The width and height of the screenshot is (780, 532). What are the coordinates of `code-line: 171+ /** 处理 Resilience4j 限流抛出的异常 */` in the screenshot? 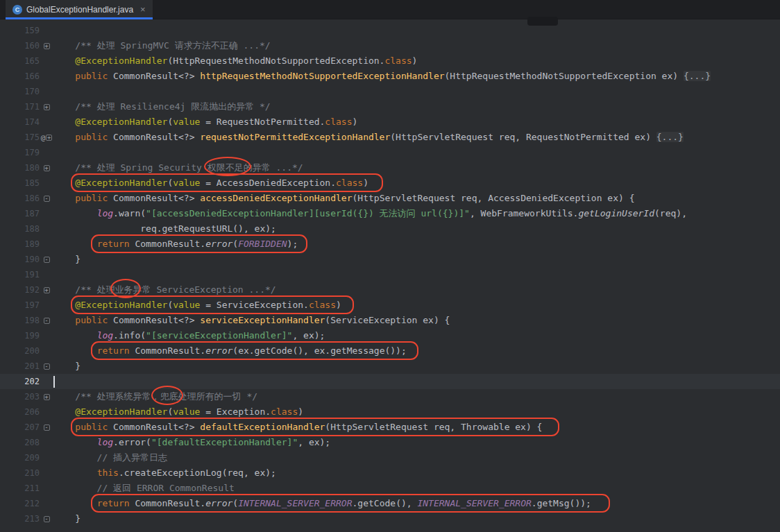 It's located at (390, 107).